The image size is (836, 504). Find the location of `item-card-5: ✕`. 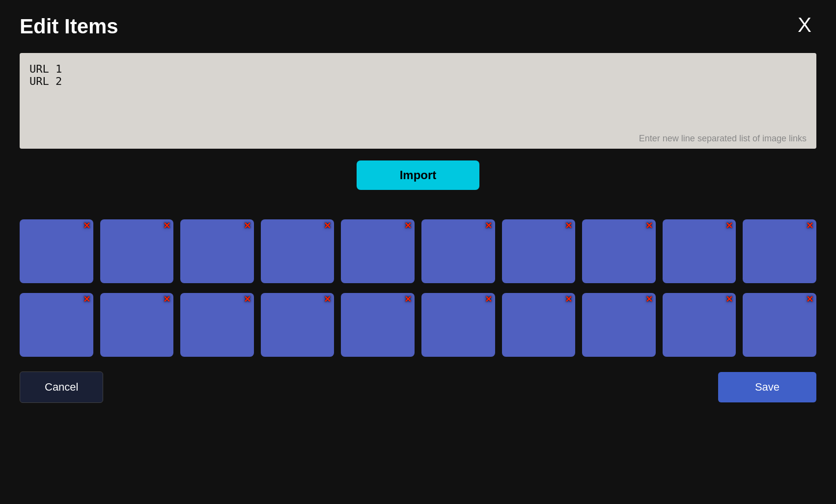

item-card-5: ✕ is located at coordinates (378, 251).